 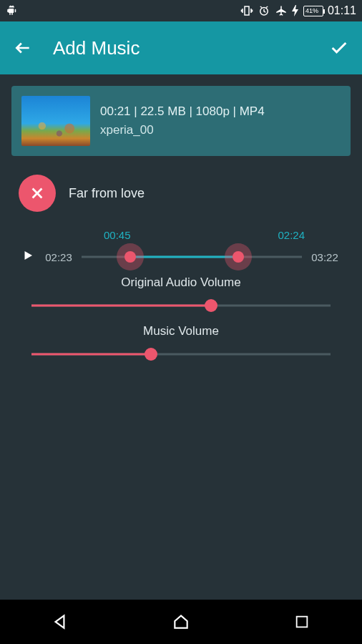 What do you see at coordinates (181, 343) in the screenshot?
I see `music-volume-section: Music Volume` at bounding box center [181, 343].